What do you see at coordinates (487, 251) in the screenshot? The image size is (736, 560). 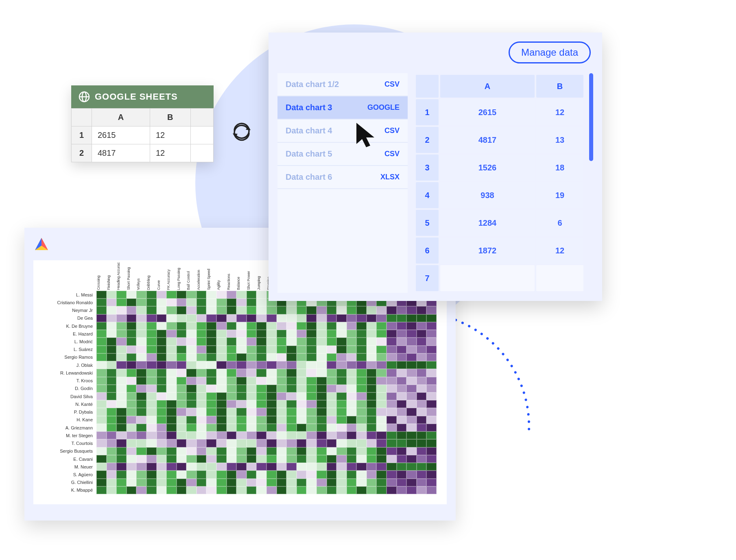 I see `data-table-cell: 1872` at bounding box center [487, 251].